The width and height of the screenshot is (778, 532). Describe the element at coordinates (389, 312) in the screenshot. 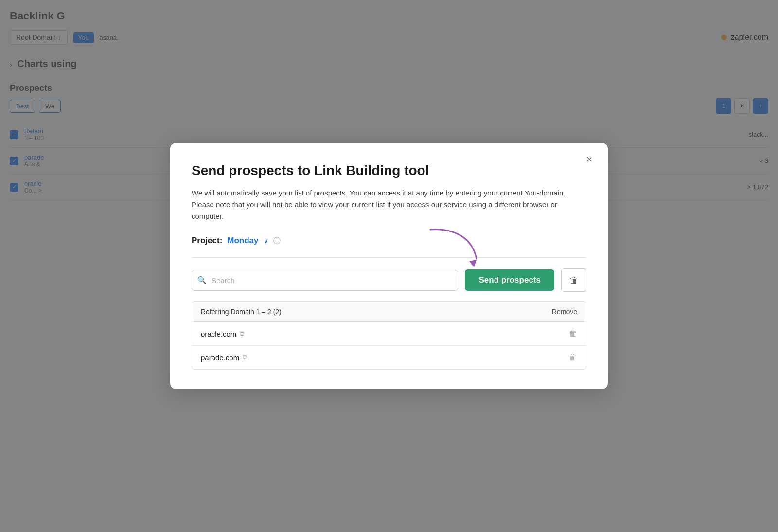

I see `prospects-table-header: Referring Domain 1 – 2 (2) Remove` at that location.